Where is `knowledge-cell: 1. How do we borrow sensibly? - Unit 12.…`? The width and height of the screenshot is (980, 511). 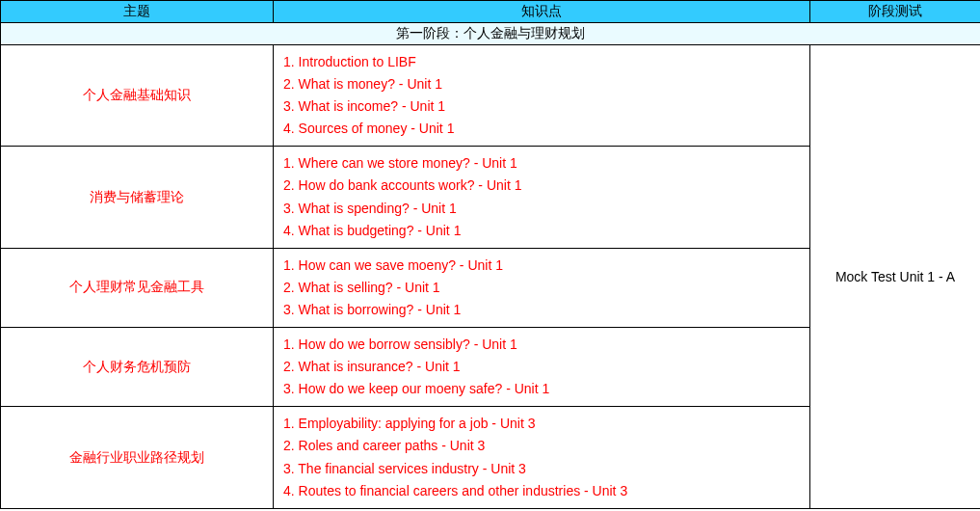
knowledge-cell: 1. How do we borrow sensibly? - Unit 12.… is located at coordinates (542, 367).